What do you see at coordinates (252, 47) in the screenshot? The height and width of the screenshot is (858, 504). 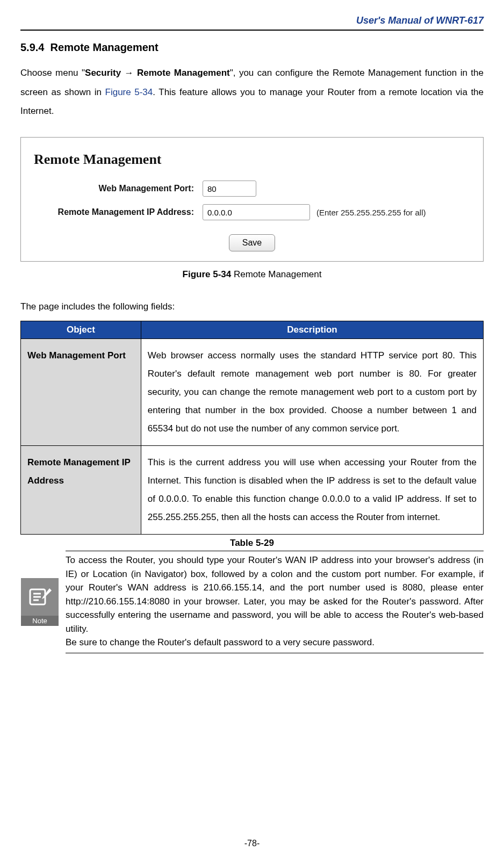 I see `section-heading: 5.9.4 Remote Management` at bounding box center [252, 47].